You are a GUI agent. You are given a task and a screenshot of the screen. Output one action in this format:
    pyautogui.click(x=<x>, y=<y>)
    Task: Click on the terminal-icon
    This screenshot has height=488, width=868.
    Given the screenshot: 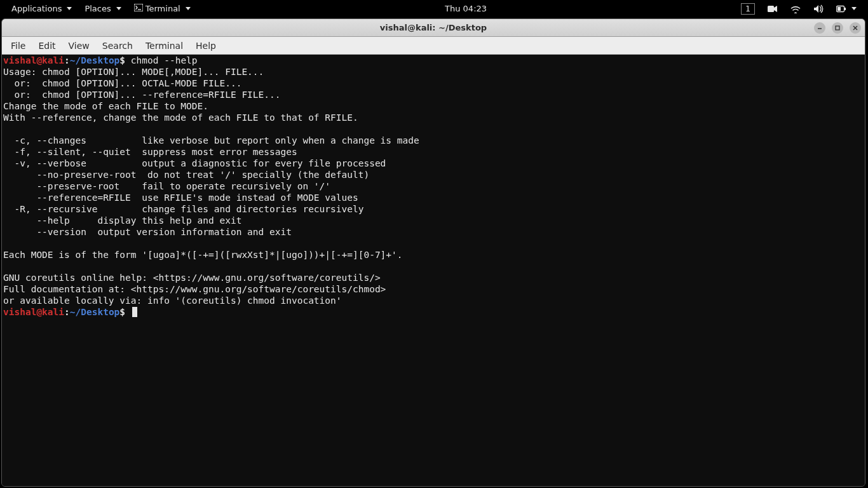 What is the action you would take?
    pyautogui.click(x=139, y=9)
    